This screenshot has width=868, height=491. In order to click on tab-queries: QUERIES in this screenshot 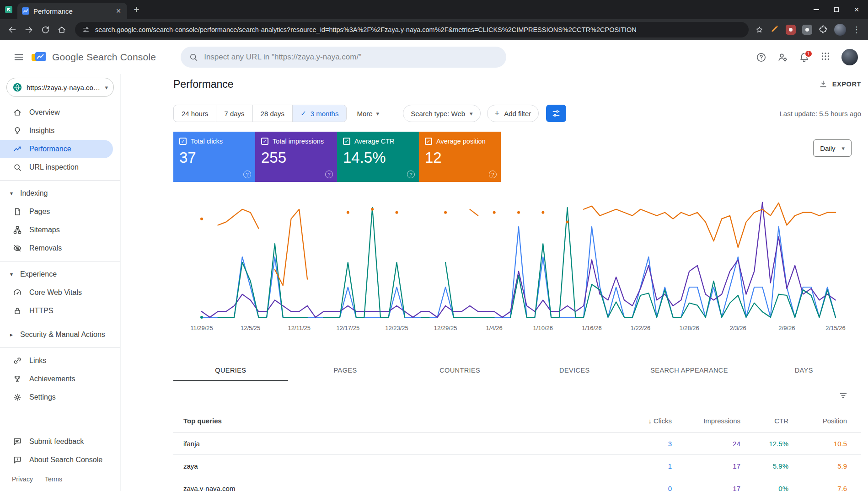, I will do `click(230, 370)`.